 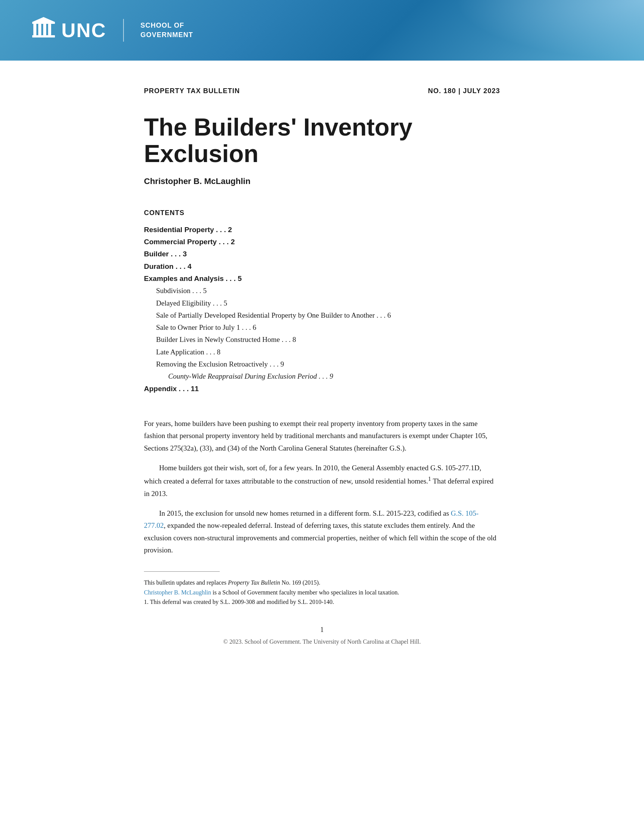 What do you see at coordinates (305, 593) in the screenshot?
I see `footnote-author-text: is a School of Government faculty member…` at bounding box center [305, 593].